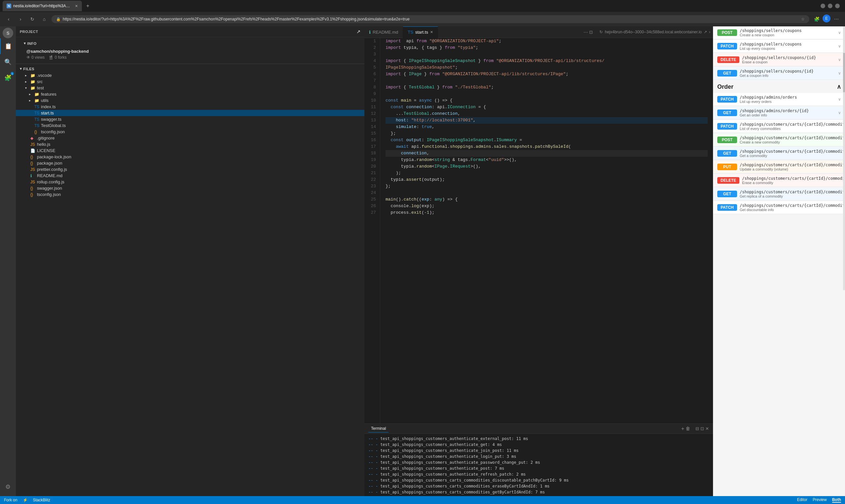  I want to click on api-endpoint-get-commodity: GET /shoppings/customers/carts/{cartId}/…, so click(779, 154).